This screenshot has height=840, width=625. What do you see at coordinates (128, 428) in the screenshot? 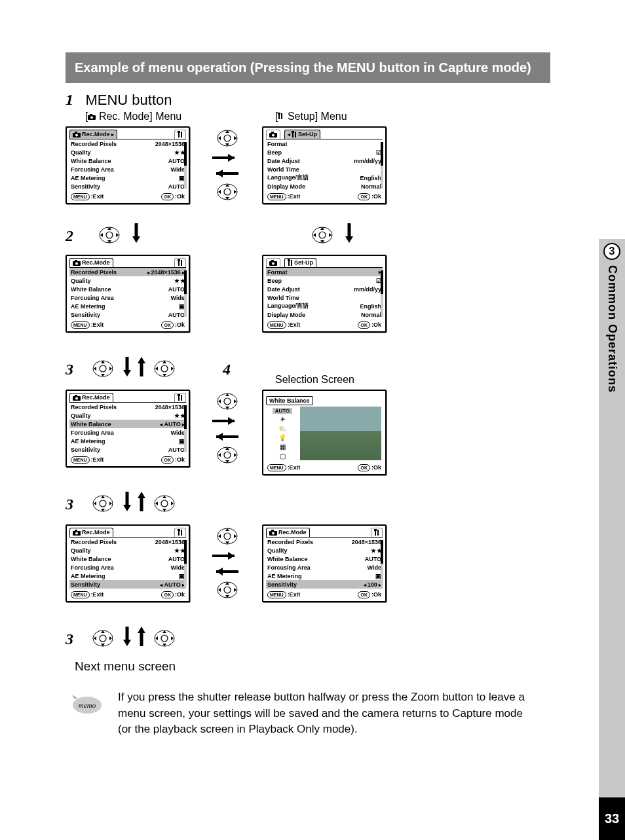
I see `screen-recmode-wb: Rec.Mode Recorded Pixels2048×1536 Qualit…` at bounding box center [128, 428].